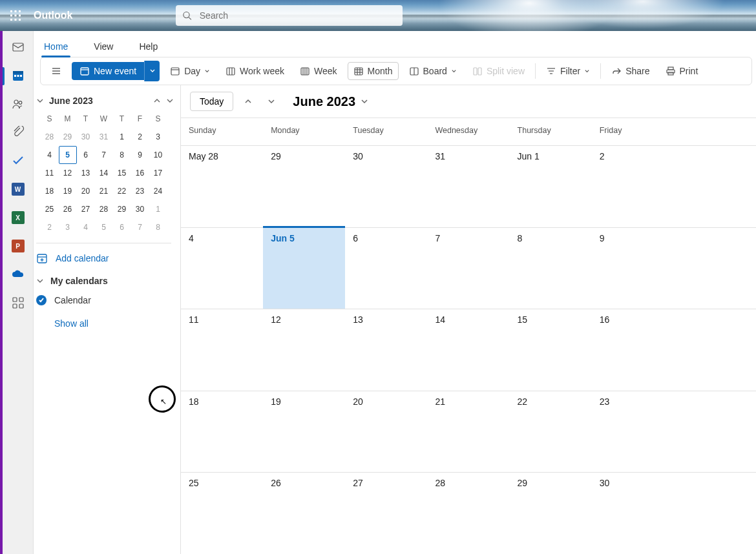  I want to click on tab-view: View, so click(103, 47).